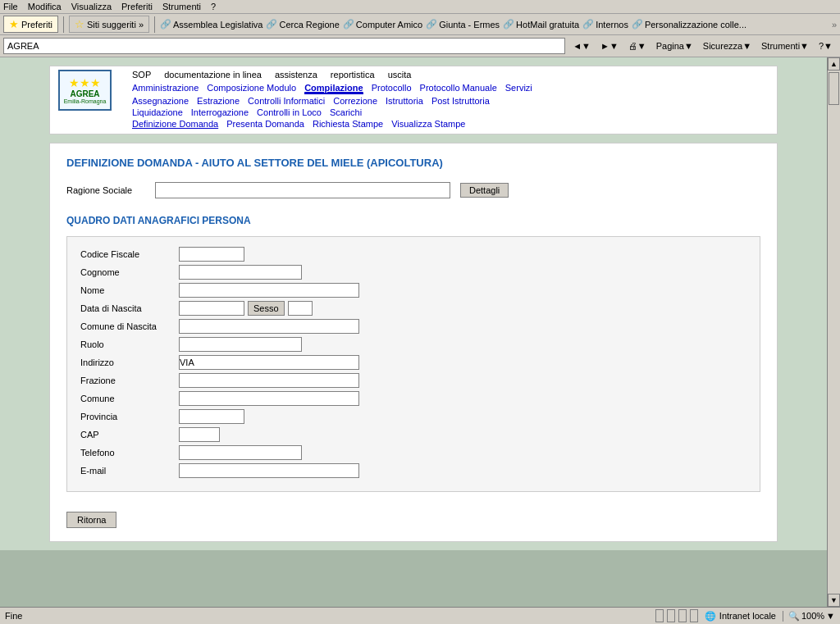  Describe the element at coordinates (461, 101) in the screenshot. I see `nav-post-istruttoria: Post Istruttoria` at that location.